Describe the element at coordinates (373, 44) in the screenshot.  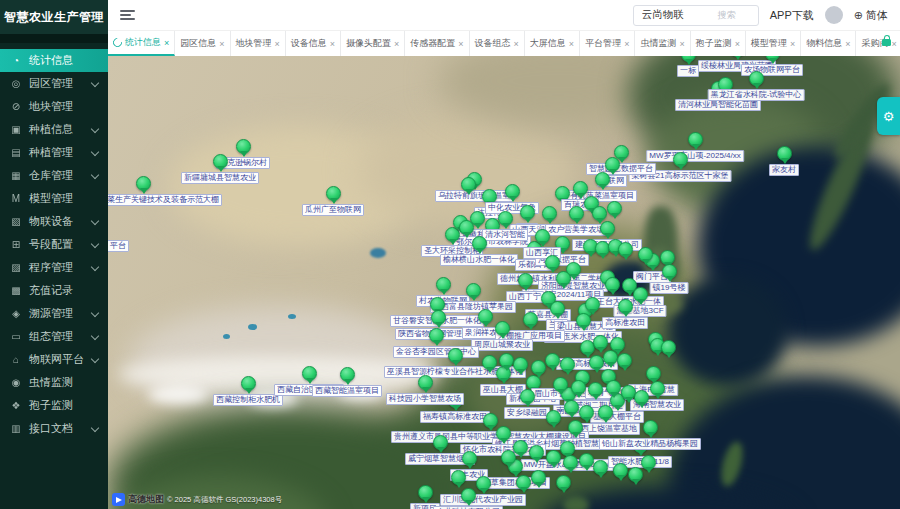
I see `tab-摄像头配置: 摄像头配置 ×` at that location.